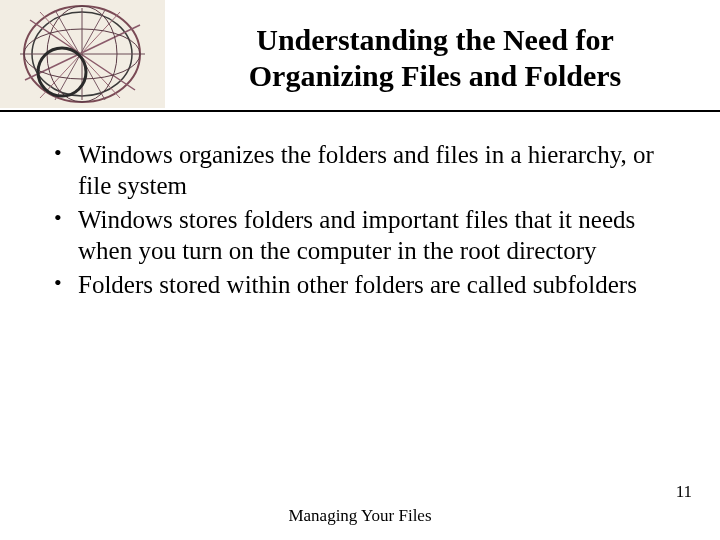 Image resolution: width=720 pixels, height=540 pixels. Describe the element at coordinates (360, 516) in the screenshot. I see `slide-footer: Managing Your Files` at that location.